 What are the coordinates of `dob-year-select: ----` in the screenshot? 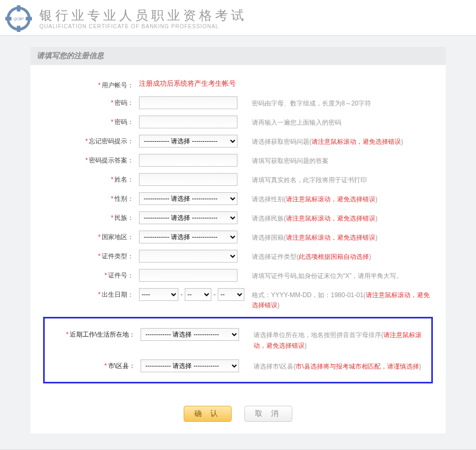 It's located at (159, 294).